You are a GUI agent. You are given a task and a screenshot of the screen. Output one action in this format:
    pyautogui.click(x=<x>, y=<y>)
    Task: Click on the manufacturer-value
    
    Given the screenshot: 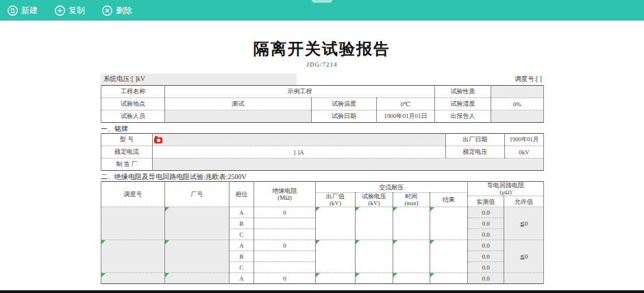 What is the action you would take?
    pyautogui.click(x=348, y=165)
    